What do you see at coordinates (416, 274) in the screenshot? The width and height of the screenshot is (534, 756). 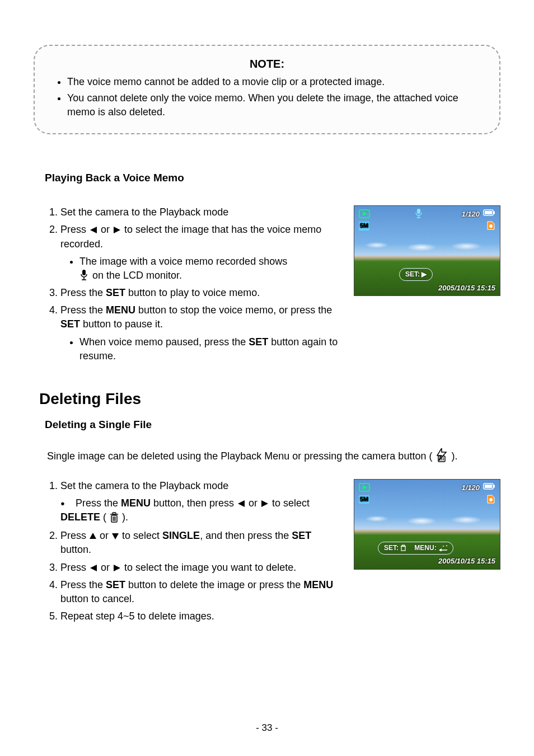 I see `set-play-label: SET: ▶` at bounding box center [416, 274].